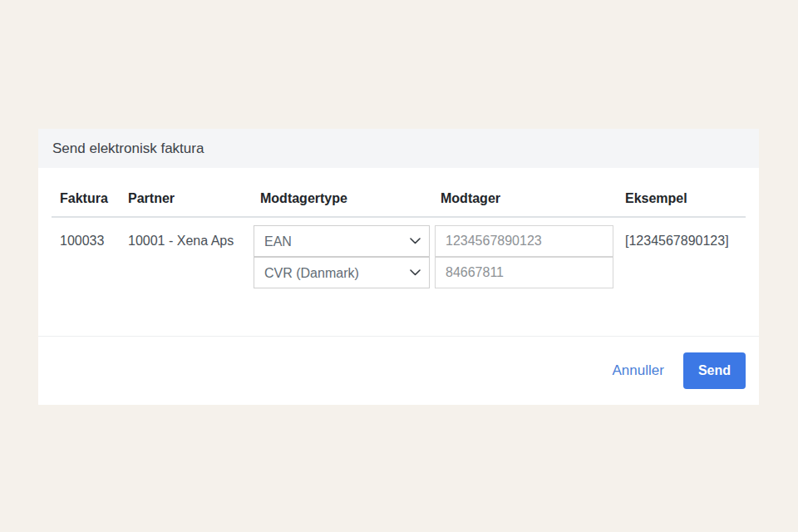 The height and width of the screenshot is (532, 798). I want to click on column-header-modtager: Modtager, so click(529, 196).